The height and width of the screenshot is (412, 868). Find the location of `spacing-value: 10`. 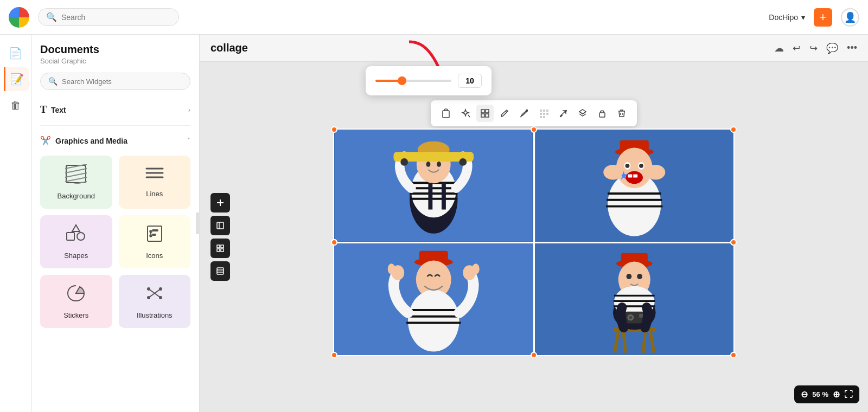

spacing-value: 10 is located at coordinates (470, 81).